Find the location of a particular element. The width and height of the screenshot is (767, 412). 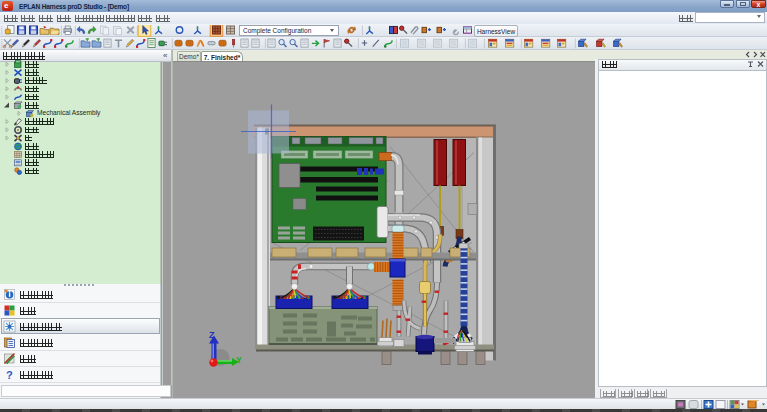

svg-text: Y is located at coordinates (239, 359).